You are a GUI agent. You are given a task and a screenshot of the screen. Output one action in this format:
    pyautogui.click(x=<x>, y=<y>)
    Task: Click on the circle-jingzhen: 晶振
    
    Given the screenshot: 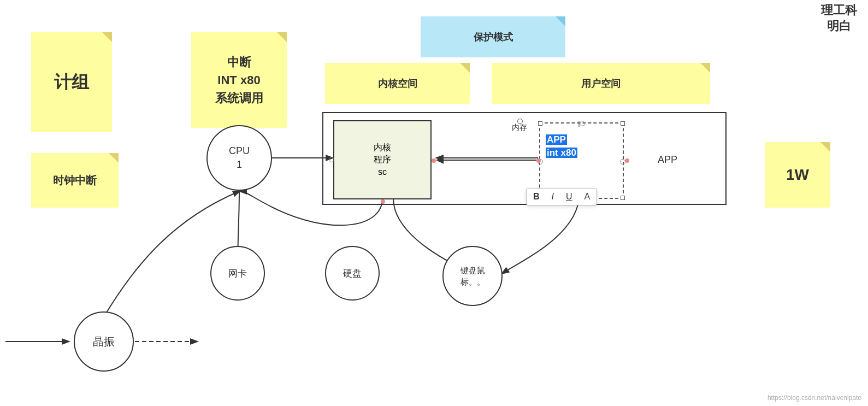 What is the action you would take?
    pyautogui.click(x=104, y=342)
    